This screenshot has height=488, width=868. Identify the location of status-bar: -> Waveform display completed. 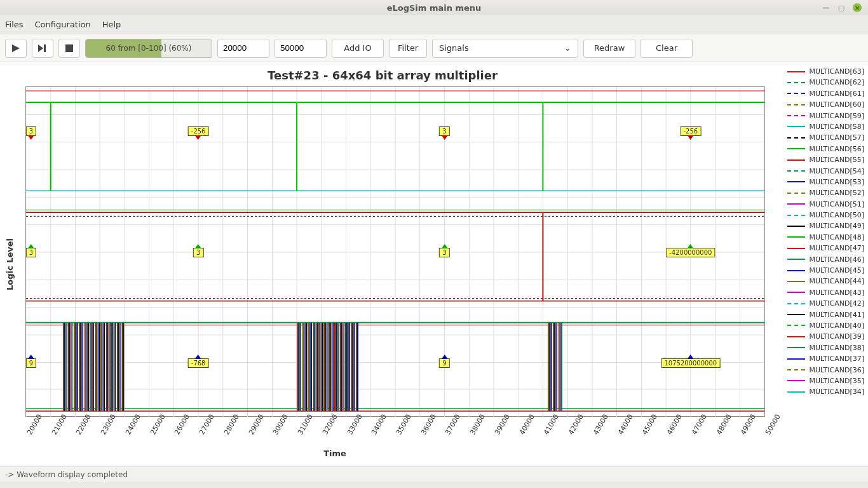
(434, 474).